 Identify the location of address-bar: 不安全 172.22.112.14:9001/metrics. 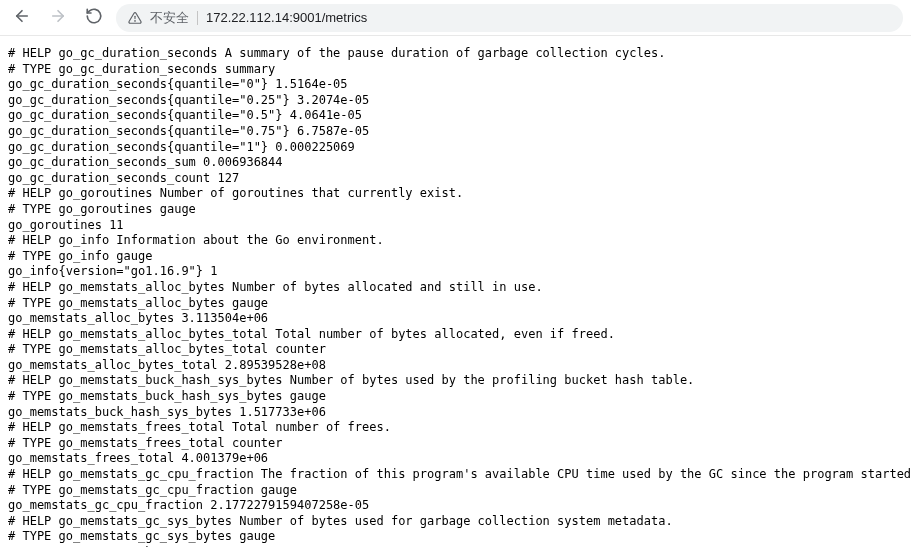
(510, 18).